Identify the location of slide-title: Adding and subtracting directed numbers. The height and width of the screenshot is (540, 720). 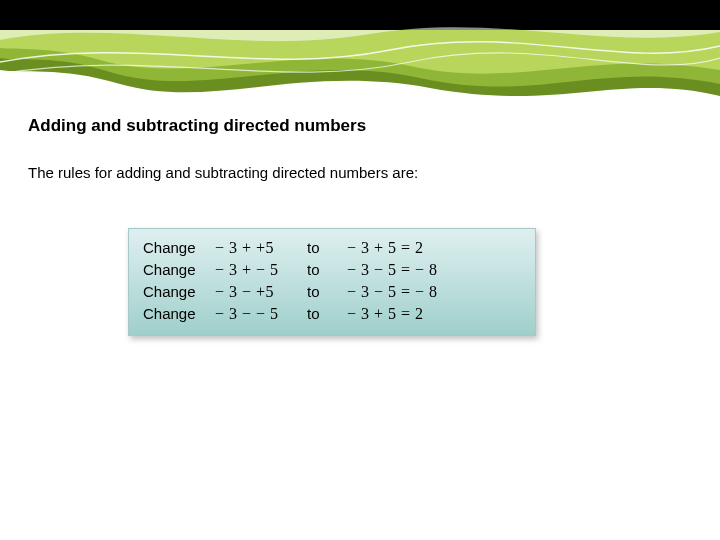
(197, 126).